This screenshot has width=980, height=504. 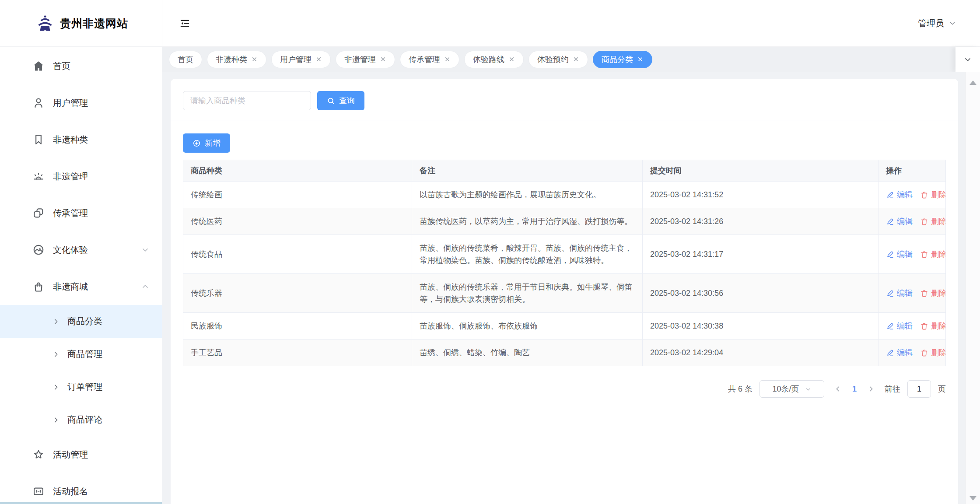 I want to click on search-section: 查询, so click(x=564, y=106).